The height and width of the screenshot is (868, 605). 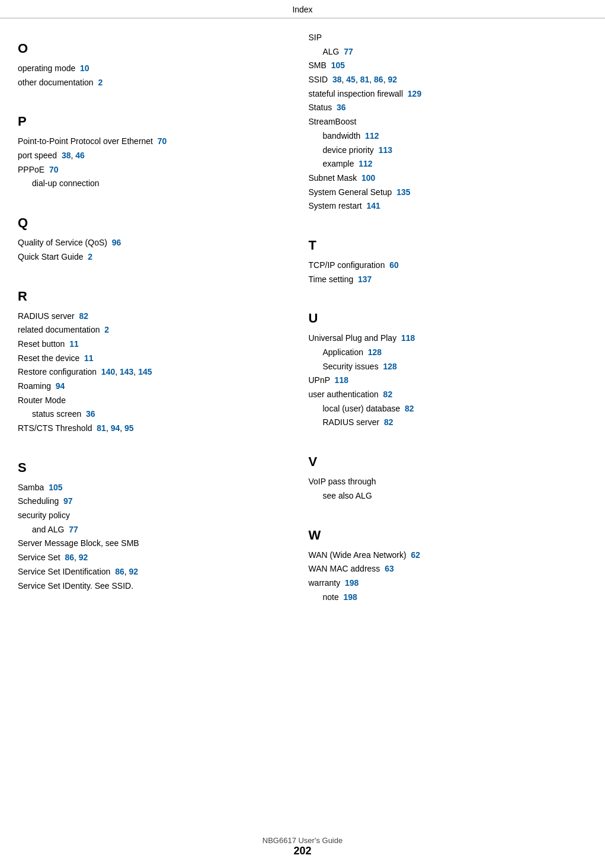 I want to click on index-entry: stateful inspection firewall 129, so click(x=448, y=94).